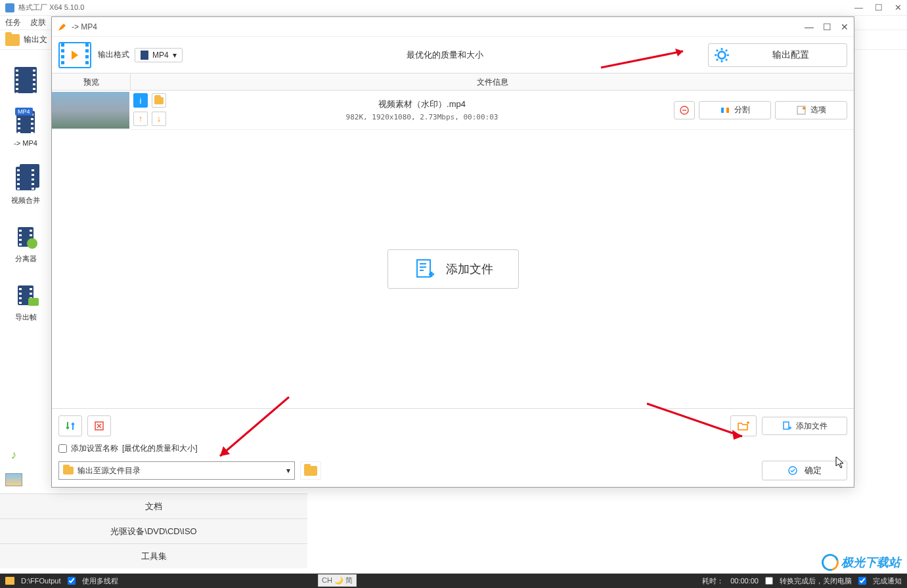  Describe the element at coordinates (787, 426) in the screenshot. I see `add-file-small-icon` at that location.